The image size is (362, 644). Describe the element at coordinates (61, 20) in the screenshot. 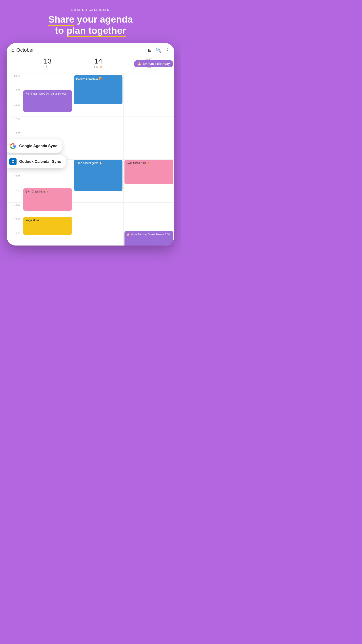

I see `title-share: Share` at that location.